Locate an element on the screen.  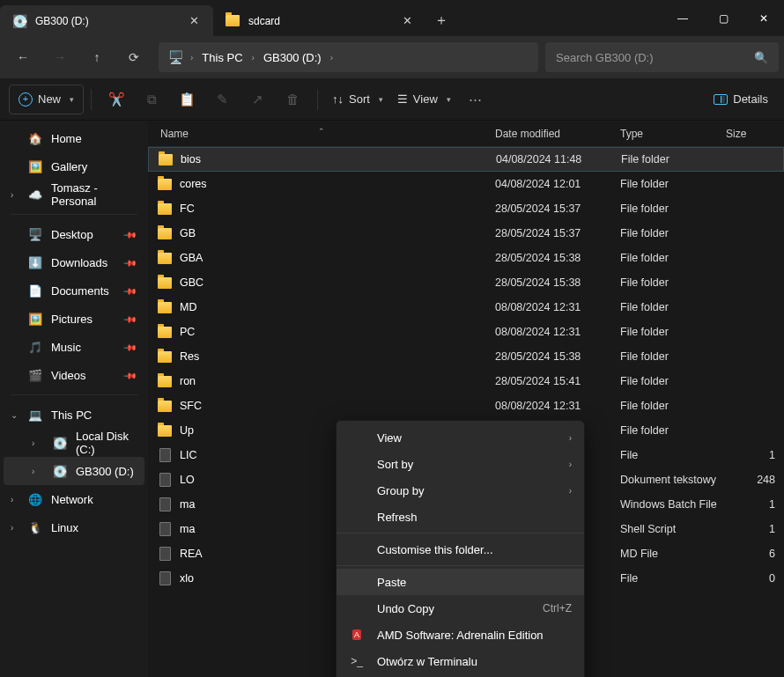
sidebar-icon: 🌐 is located at coordinates (35, 499).